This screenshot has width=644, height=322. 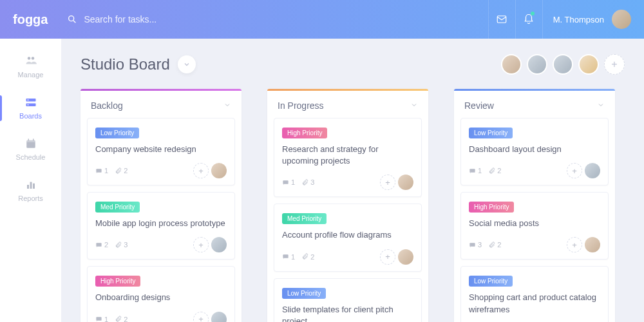 I want to click on column-header: Review, so click(x=535, y=104).